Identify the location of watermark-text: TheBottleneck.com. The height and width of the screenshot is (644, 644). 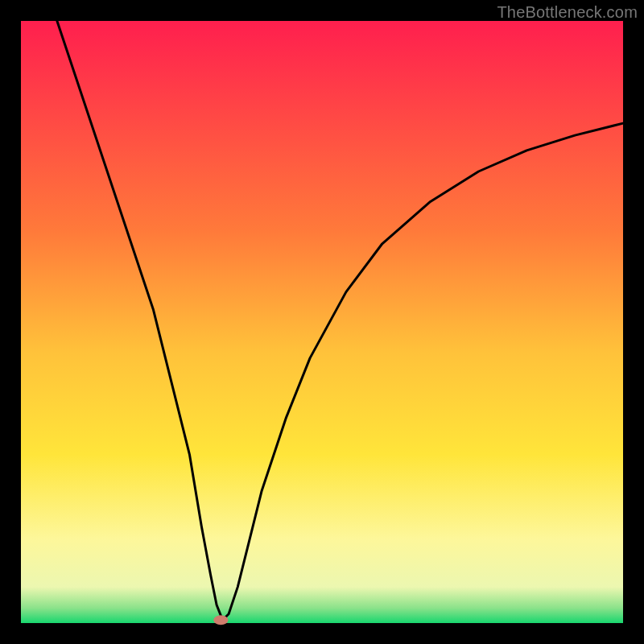
(567, 13).